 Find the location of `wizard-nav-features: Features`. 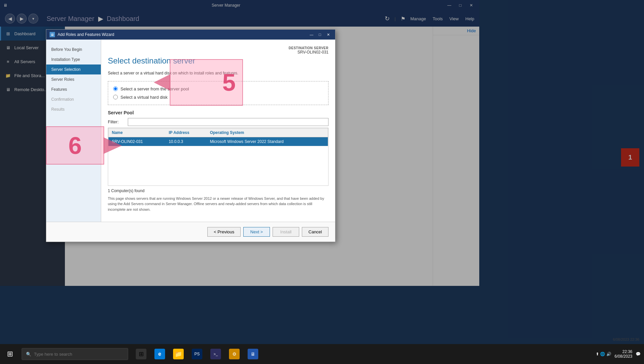

wizard-nav-features: Features is located at coordinates (74, 89).